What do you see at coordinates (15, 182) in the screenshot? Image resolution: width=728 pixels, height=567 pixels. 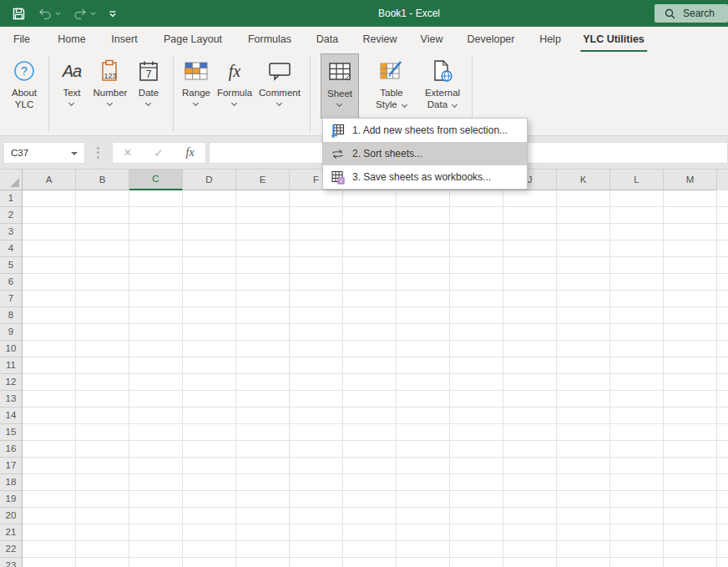 I see `select-all-triangle-icon` at bounding box center [15, 182].